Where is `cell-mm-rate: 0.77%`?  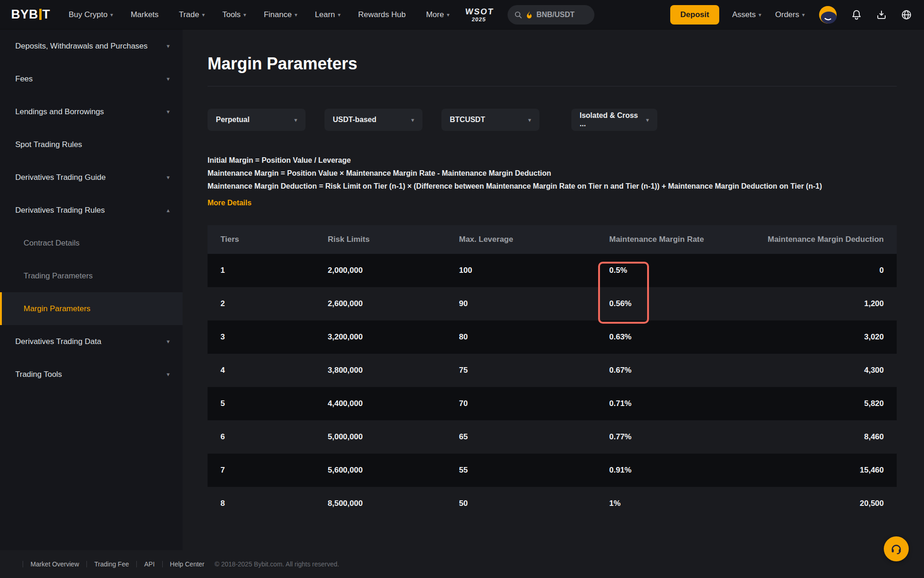 cell-mm-rate: 0.77% is located at coordinates (672, 437).